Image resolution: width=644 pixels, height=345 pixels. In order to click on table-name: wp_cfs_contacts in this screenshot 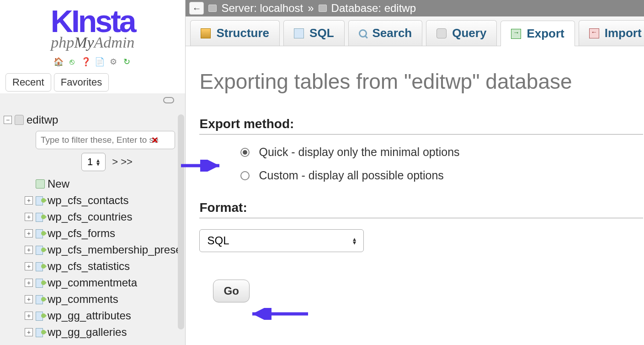, I will do `click(88, 200)`.